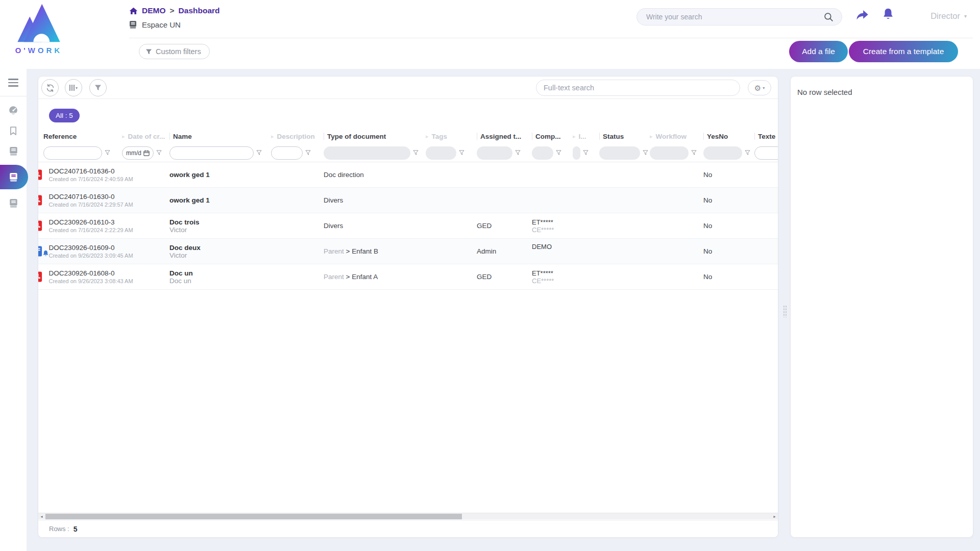 Image resolution: width=980 pixels, height=551 pixels. What do you see at coordinates (220, 137) in the screenshot?
I see `column-header-name: Name` at bounding box center [220, 137].